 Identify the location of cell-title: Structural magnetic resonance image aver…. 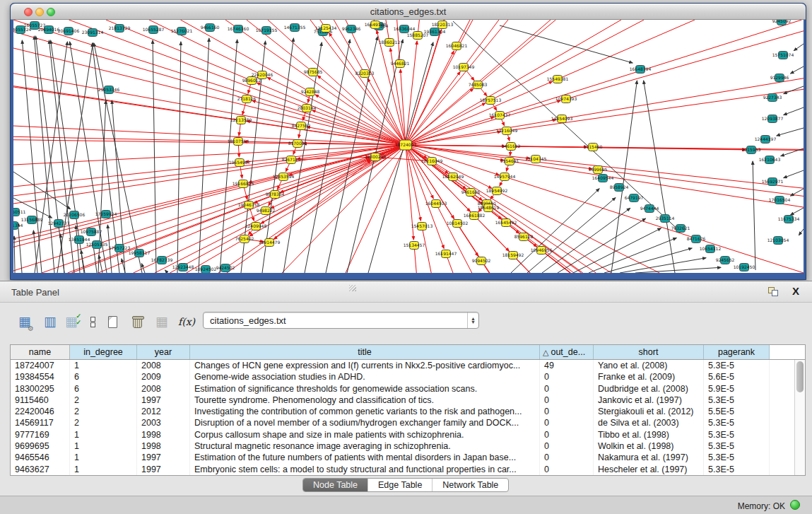
(365, 446).